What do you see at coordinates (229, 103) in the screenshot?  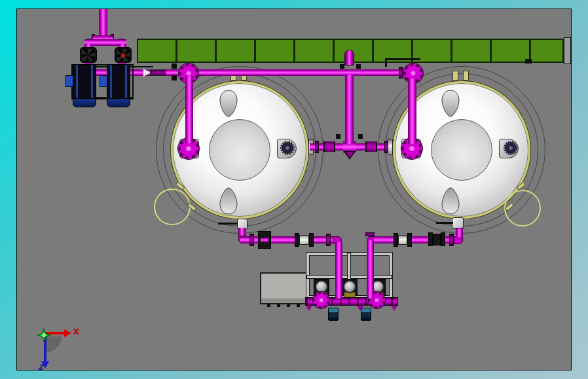 I see `left-tank-top-pad` at bounding box center [229, 103].